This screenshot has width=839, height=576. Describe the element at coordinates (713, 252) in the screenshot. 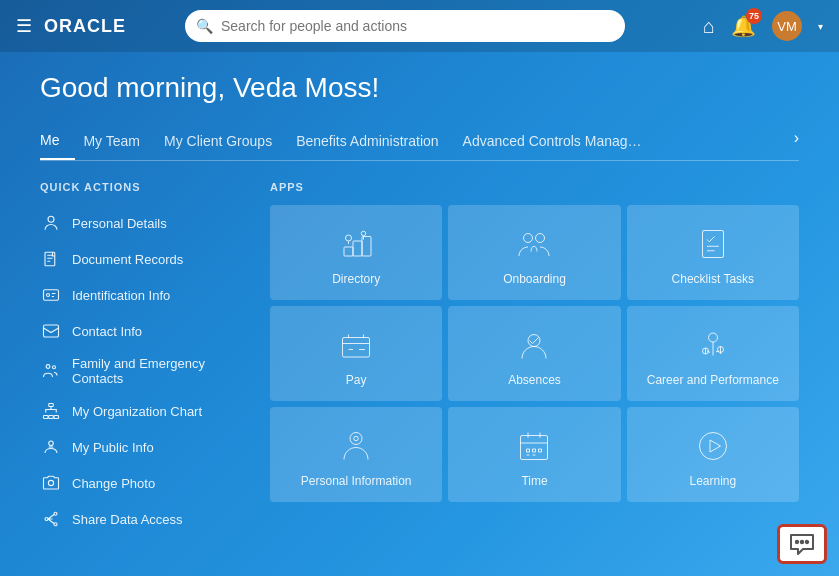

I see `app-tile-checklist: Checklist Tasks` at that location.